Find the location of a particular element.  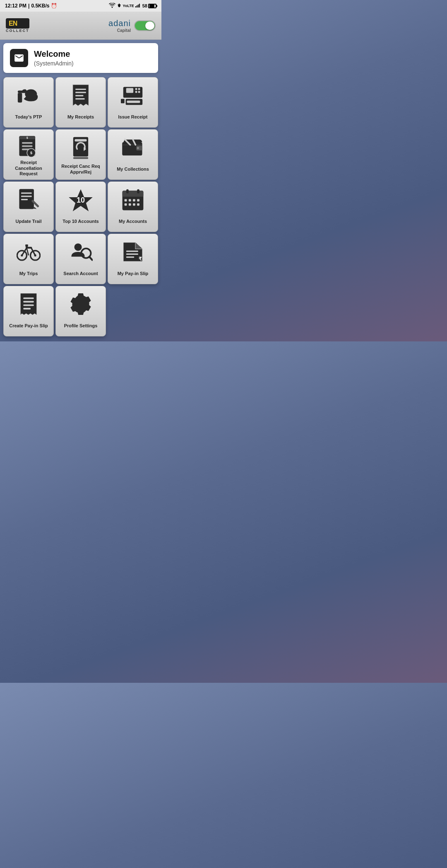

grid-item-top-10-accounts: 10 Top 10 Accounts is located at coordinates (81, 207).